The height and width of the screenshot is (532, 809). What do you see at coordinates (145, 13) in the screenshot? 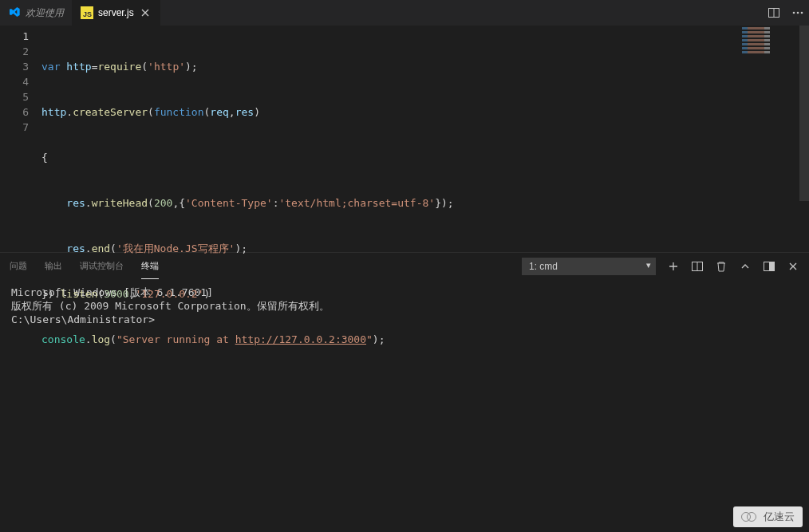
I see `close-tab-icon` at bounding box center [145, 13].